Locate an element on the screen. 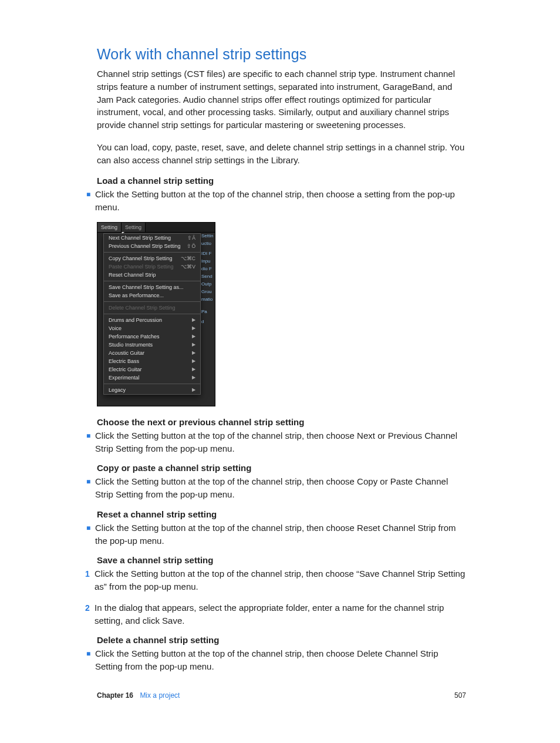 The image size is (560, 743). context-menu: Next Channel Strip Setting⇧ÄPrevious Cha… is located at coordinates (152, 314).